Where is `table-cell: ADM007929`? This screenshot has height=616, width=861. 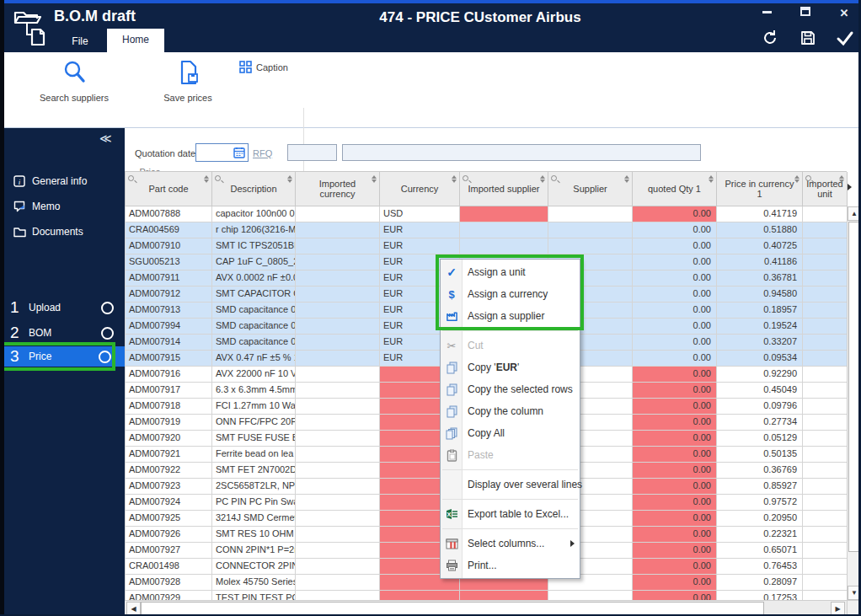 table-cell: ADM007929 is located at coordinates (168, 595).